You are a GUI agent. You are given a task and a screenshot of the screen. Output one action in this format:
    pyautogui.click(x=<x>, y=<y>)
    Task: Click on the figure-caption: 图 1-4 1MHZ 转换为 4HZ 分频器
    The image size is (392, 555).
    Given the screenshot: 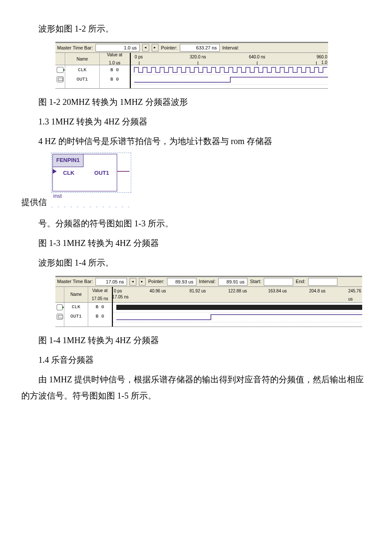 What is the action you would take?
    pyautogui.click(x=196, y=340)
    